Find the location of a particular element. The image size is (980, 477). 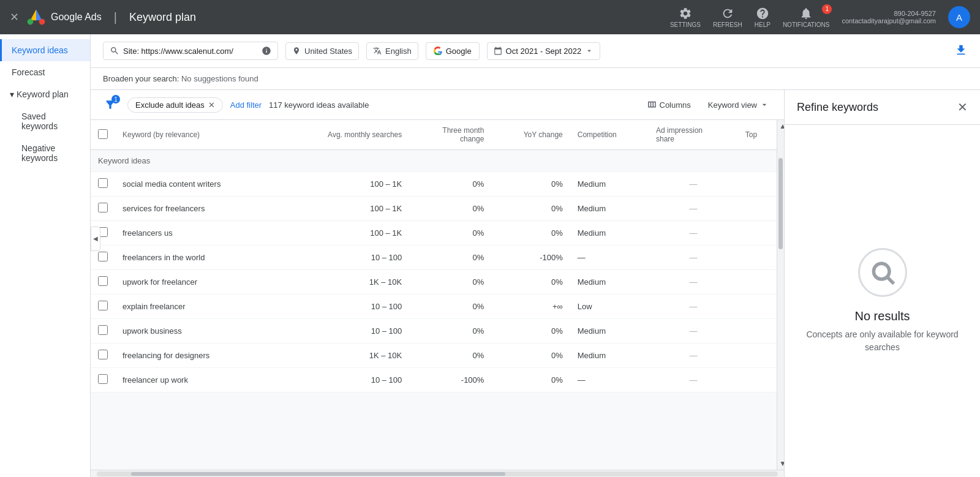

refine-close-button: ✕ is located at coordinates (963, 107).